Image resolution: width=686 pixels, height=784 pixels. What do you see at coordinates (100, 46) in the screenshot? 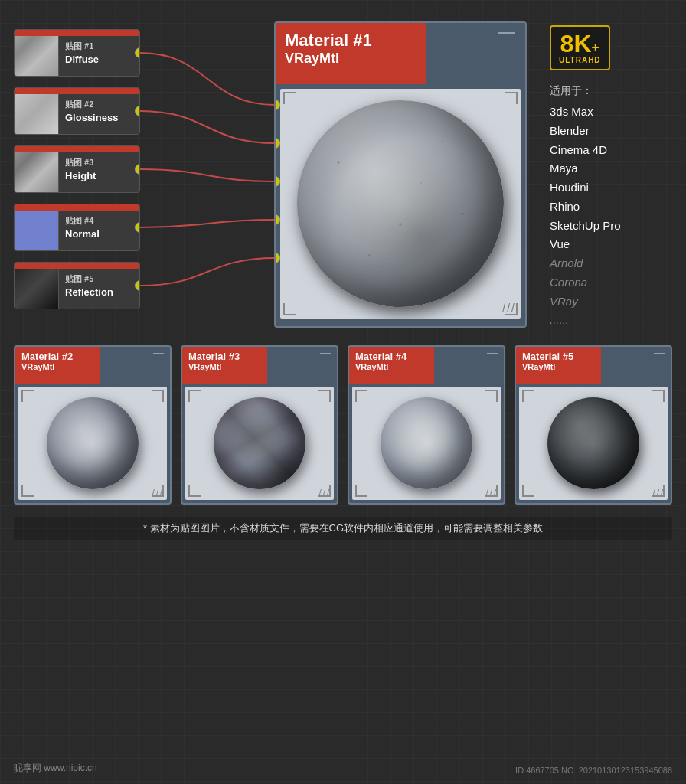
I see `node-num-1: 贴图 #1` at bounding box center [100, 46].